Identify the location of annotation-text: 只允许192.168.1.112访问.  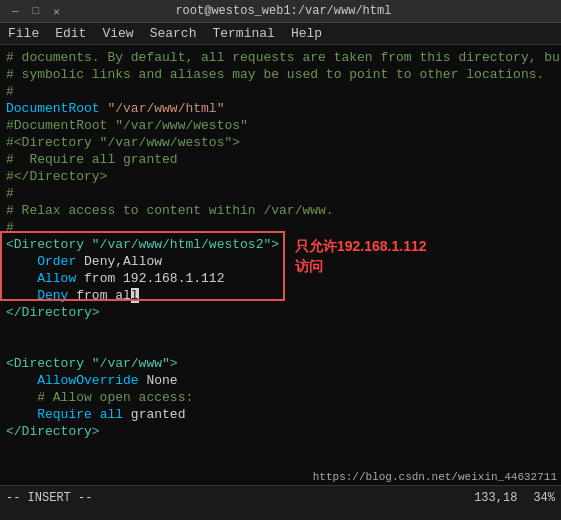
(361, 256).